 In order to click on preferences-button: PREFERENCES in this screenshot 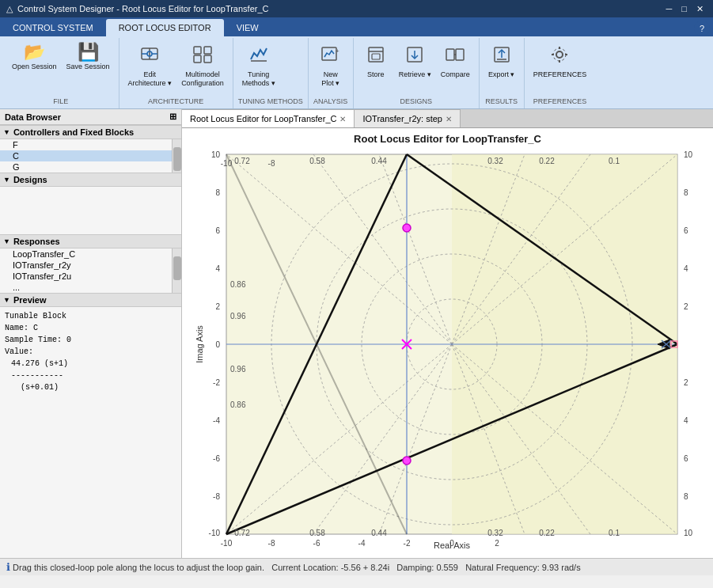, I will do `click(560, 62)`.